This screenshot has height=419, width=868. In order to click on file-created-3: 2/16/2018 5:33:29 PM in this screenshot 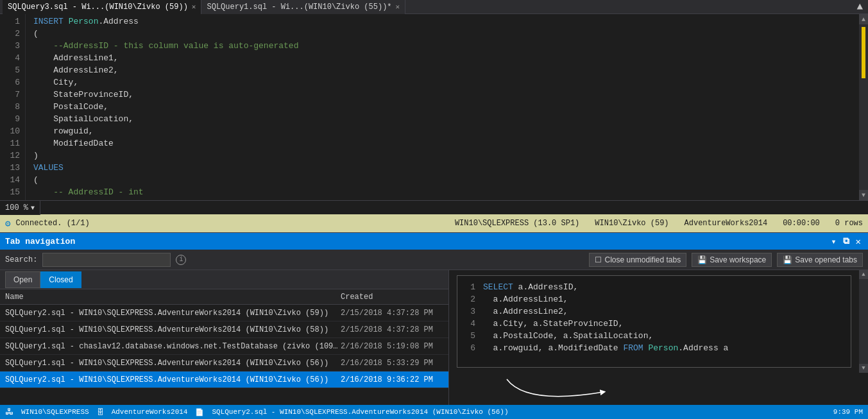, I will do `click(392, 363)`.